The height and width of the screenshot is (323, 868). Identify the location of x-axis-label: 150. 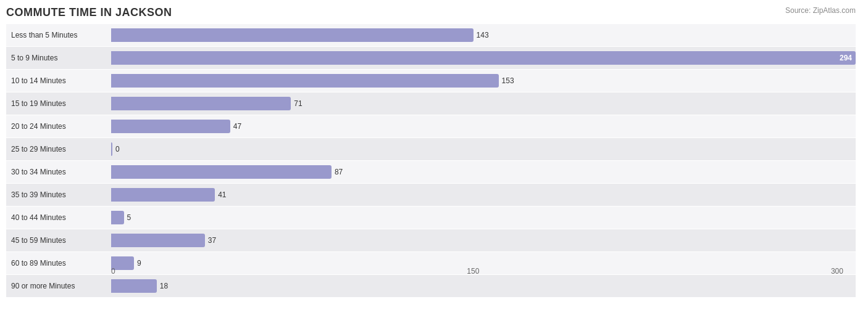
(473, 276).